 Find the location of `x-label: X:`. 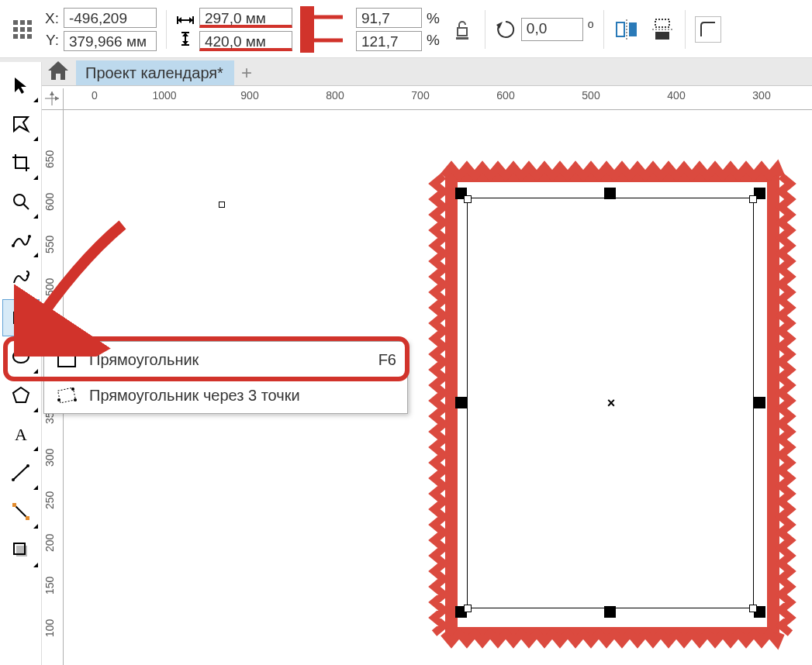

x-label: X: is located at coordinates (52, 19).